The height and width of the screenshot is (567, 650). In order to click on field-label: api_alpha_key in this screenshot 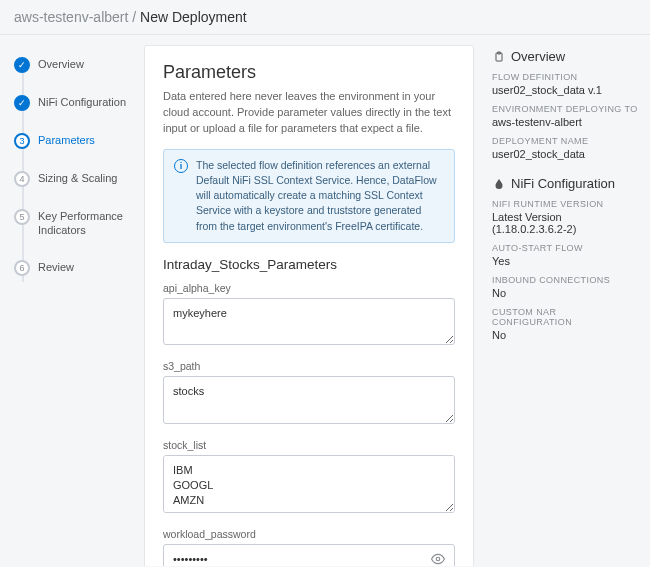, I will do `click(309, 288)`.